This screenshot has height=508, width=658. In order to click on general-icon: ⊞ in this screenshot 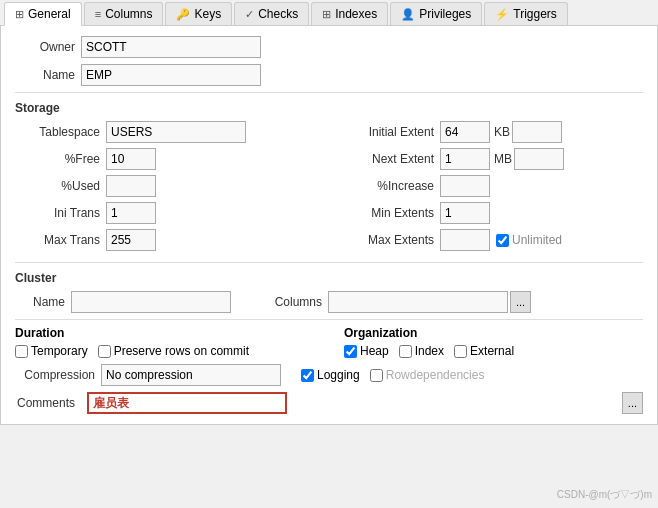, I will do `click(20, 14)`.